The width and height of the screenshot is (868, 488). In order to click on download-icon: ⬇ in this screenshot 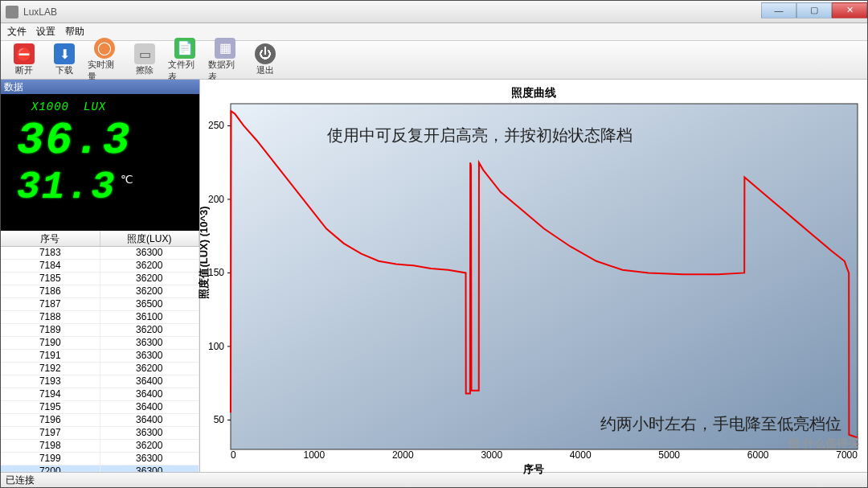, I will do `click(64, 54)`.